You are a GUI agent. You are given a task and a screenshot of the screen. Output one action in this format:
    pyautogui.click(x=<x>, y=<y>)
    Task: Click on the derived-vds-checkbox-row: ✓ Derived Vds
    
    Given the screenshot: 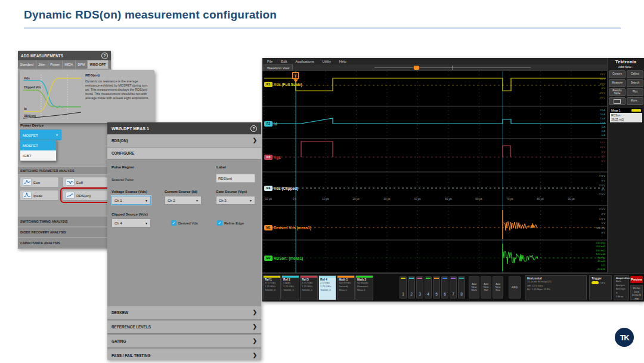 What is the action you would take?
    pyautogui.click(x=185, y=223)
    